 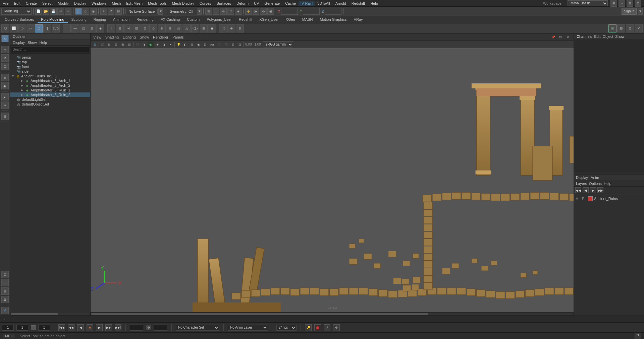 What do you see at coordinates (246, 20) in the screenshot?
I see `tab-redshift: Redshift` at bounding box center [246, 20].